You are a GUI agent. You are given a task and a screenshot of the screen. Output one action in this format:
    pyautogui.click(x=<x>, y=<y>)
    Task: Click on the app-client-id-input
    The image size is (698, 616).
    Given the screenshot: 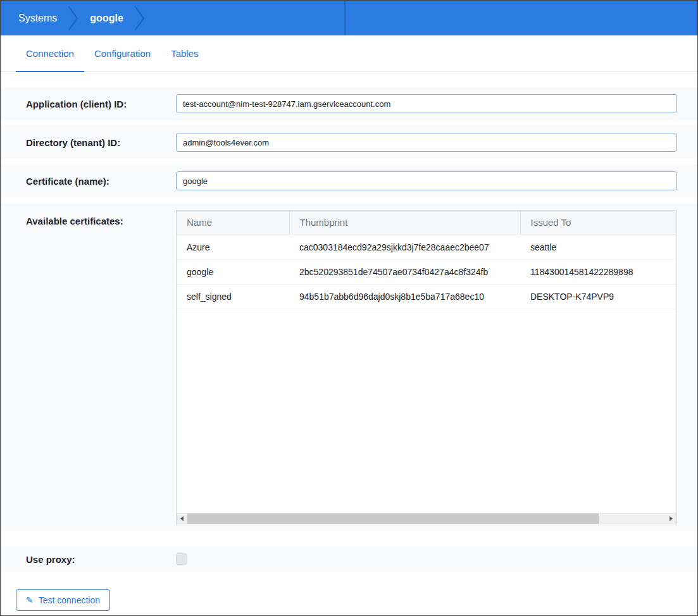 What is the action you would take?
    pyautogui.click(x=427, y=104)
    